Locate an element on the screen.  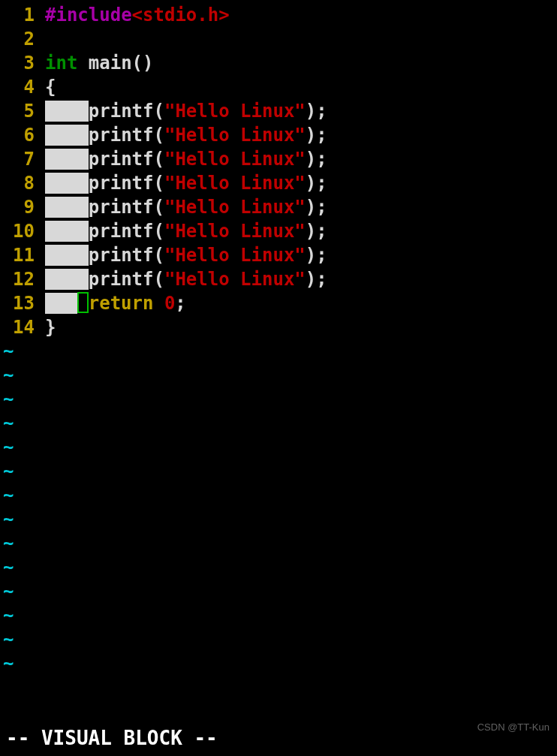
code-line: 6 printf("Hello Linux"); is located at coordinates (278, 135).